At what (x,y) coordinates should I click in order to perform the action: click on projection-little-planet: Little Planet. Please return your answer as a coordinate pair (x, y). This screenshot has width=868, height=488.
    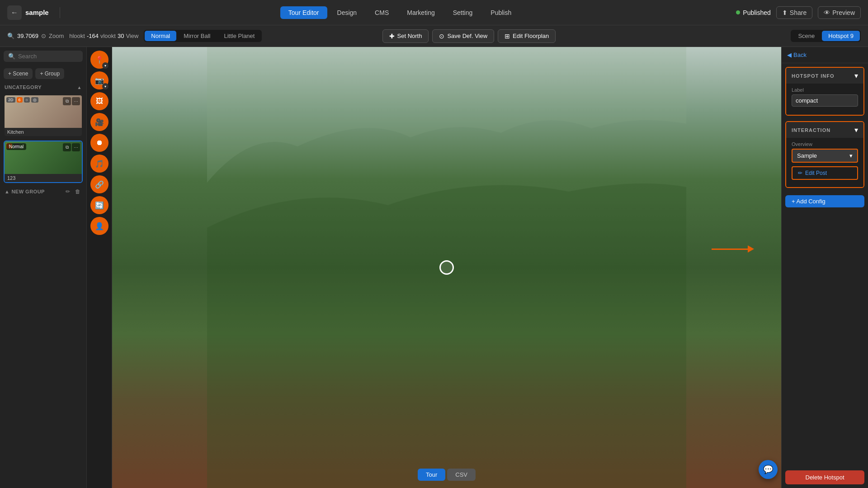
    Looking at the image, I should click on (240, 36).